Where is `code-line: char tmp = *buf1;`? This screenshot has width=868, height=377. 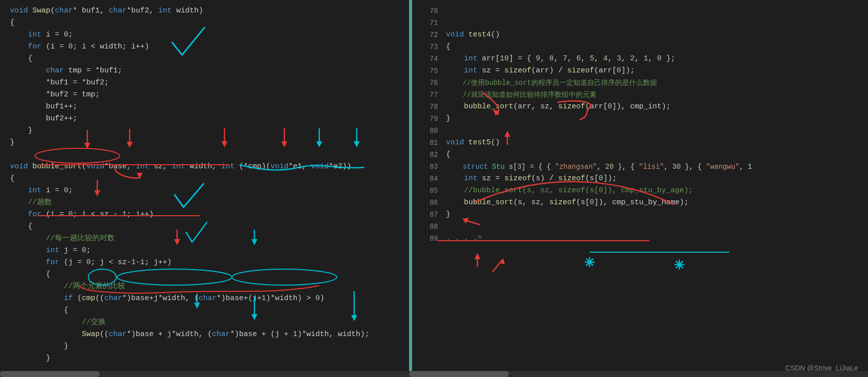
code-line: char tmp = *buf1; is located at coordinates (205, 71).